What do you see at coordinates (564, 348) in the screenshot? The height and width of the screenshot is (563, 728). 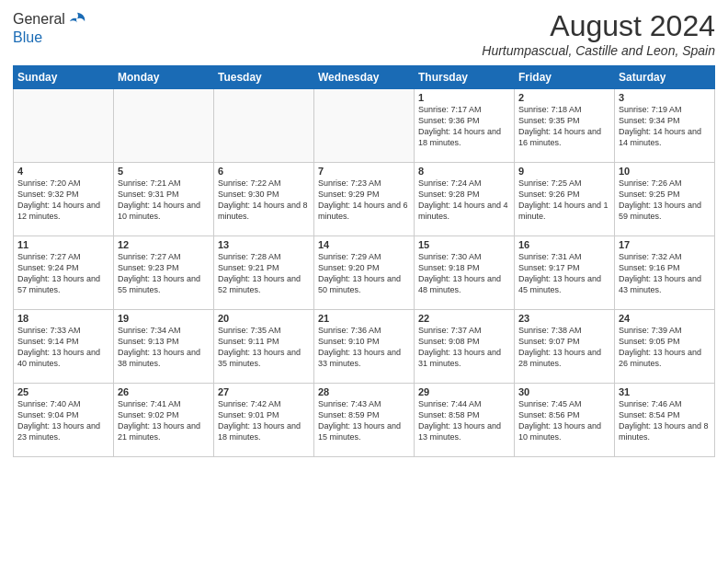 I see `day-info: Sunrise: 7:38 AM Sunset: 9:07 PM Dayligh…` at bounding box center [564, 348].